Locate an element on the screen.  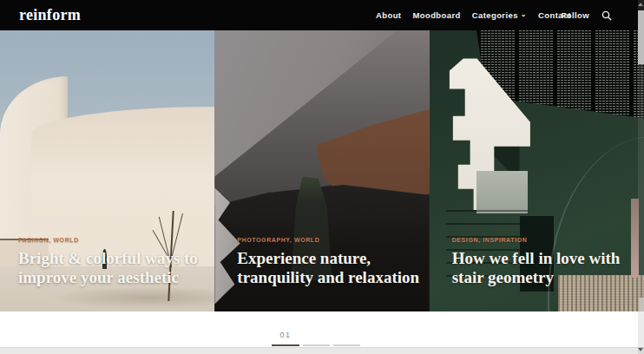
site-logo: reinform is located at coordinates (50, 16).